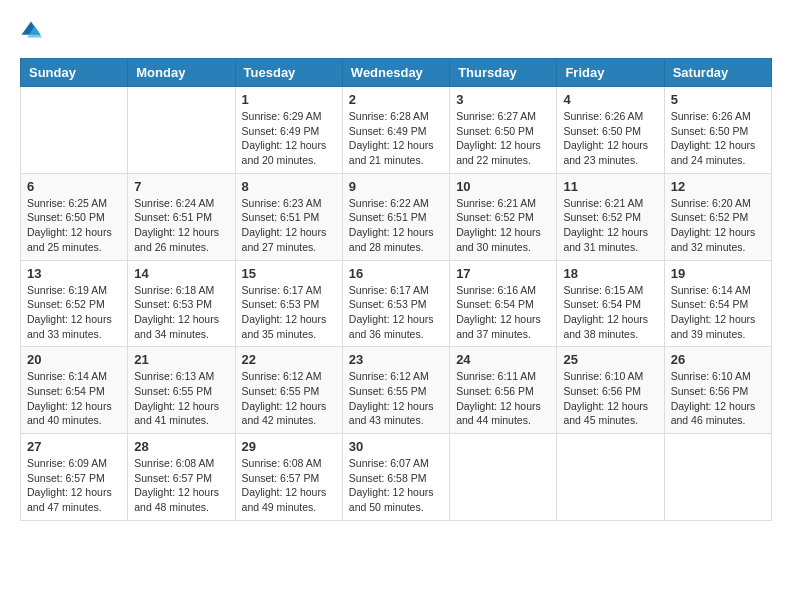  I want to click on day-number: 11, so click(610, 186).